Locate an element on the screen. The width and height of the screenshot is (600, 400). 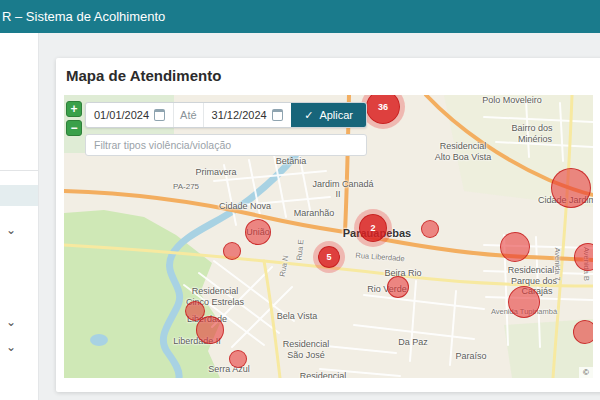
filter-field-wrap is located at coordinates (226, 145).